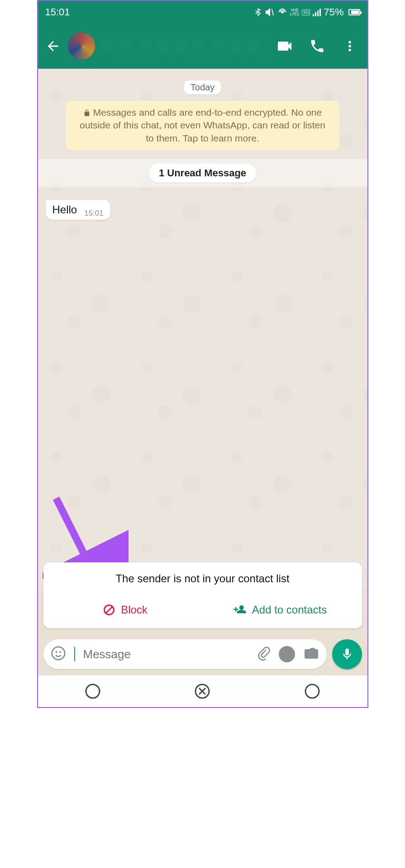  Describe the element at coordinates (203, 173) in the screenshot. I see `unread-divider: 1 Unread Message` at that location.